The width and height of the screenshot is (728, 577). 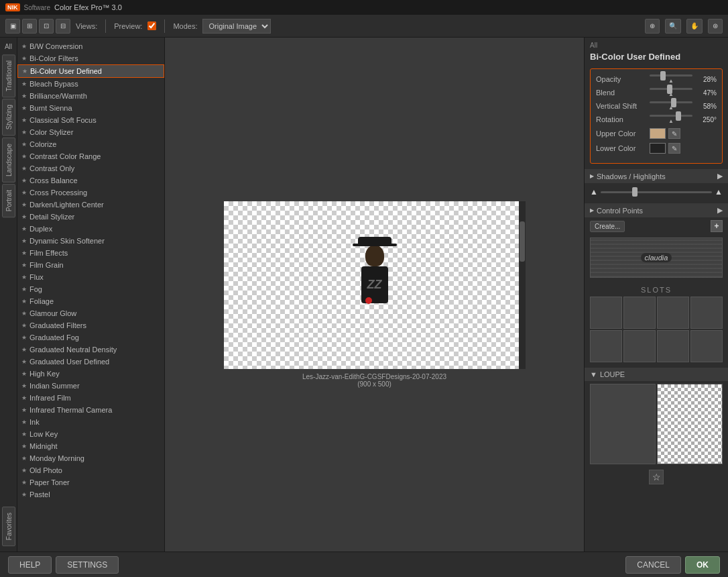 I want to click on filter-item-15: ★ Duplex, so click(x=91, y=229).